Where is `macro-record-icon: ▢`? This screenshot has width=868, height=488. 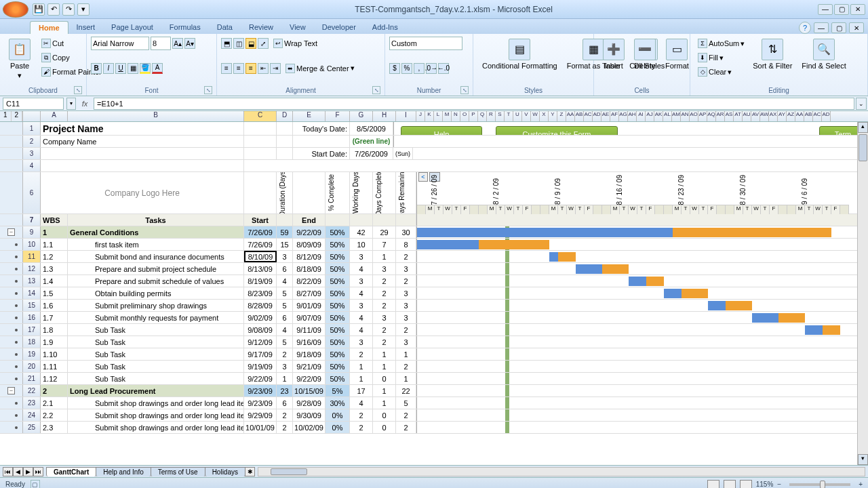
macro-record-icon: ▢ is located at coordinates (35, 484).